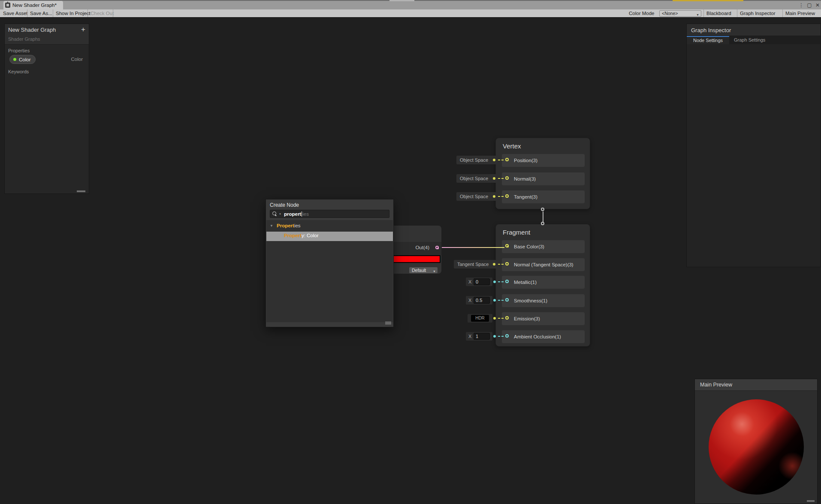 The width and height of the screenshot is (821, 504). I want to click on fragment-row-base-color: Base Color(3), so click(543, 247).